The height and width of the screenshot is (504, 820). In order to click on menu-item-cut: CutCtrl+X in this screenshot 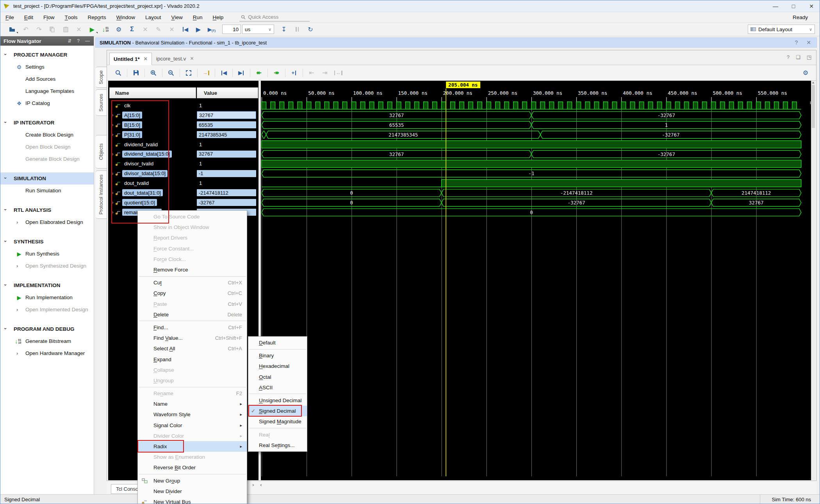, I will do `click(192, 282)`.